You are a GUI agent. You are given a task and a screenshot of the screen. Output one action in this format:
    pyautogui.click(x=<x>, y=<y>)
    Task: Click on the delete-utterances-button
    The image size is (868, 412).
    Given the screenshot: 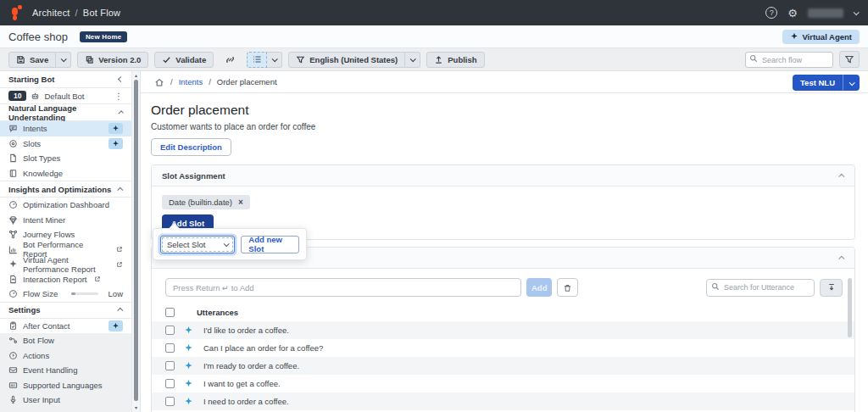 What is the action you would take?
    pyautogui.click(x=568, y=287)
    